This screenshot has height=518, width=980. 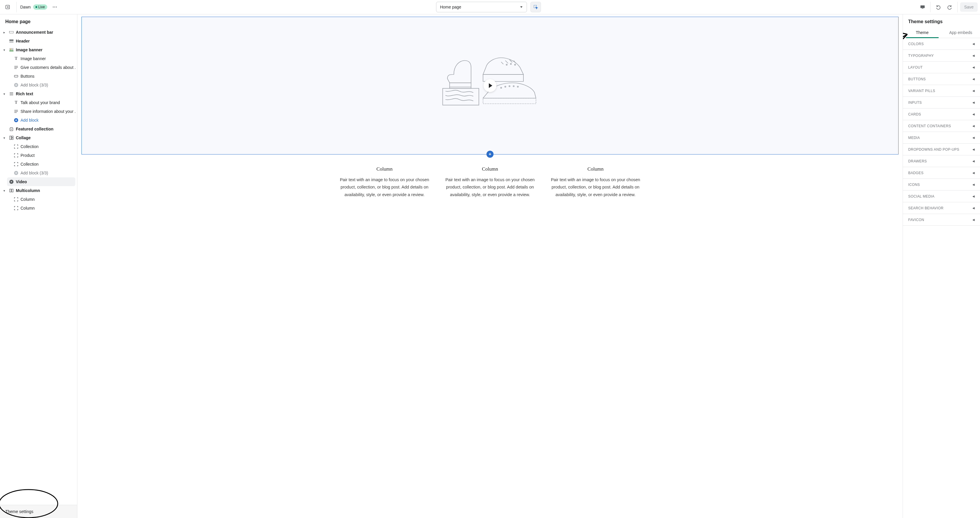 What do you see at coordinates (43, 59) in the screenshot?
I see `block-image-banner: T Image banner` at bounding box center [43, 59].